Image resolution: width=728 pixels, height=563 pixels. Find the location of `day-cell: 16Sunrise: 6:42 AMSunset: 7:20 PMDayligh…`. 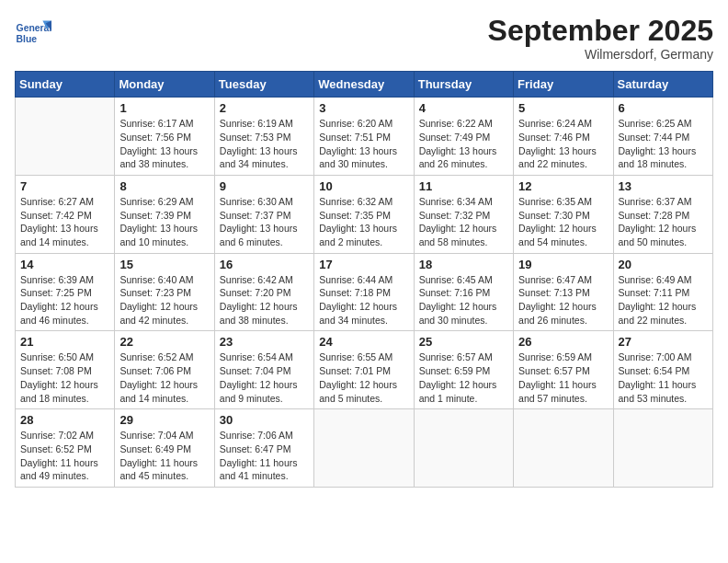

day-cell: 16Sunrise: 6:42 AMSunset: 7:20 PMDayligh… is located at coordinates (264, 293).